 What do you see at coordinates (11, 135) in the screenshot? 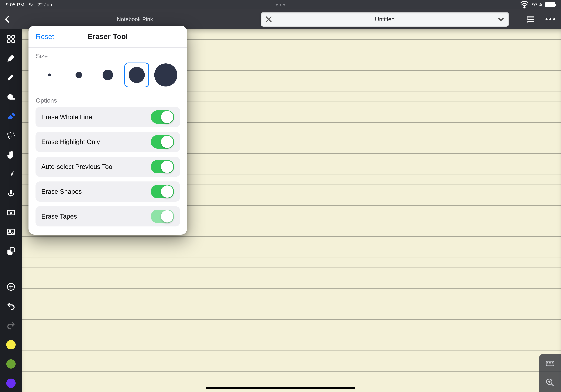
I see `lasso-tool` at bounding box center [11, 135].